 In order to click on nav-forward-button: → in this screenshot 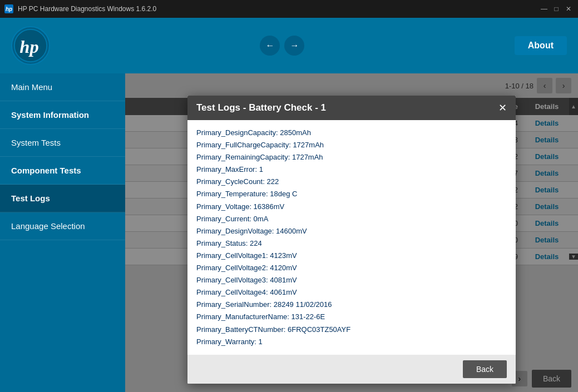, I will do `click(294, 46)`.